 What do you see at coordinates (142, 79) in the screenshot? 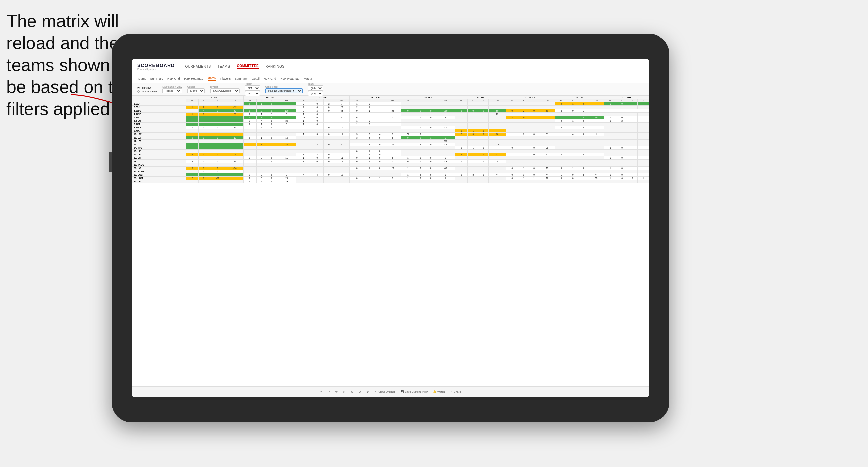
I see `sub-nav-teams: Teams` at bounding box center [142, 79].